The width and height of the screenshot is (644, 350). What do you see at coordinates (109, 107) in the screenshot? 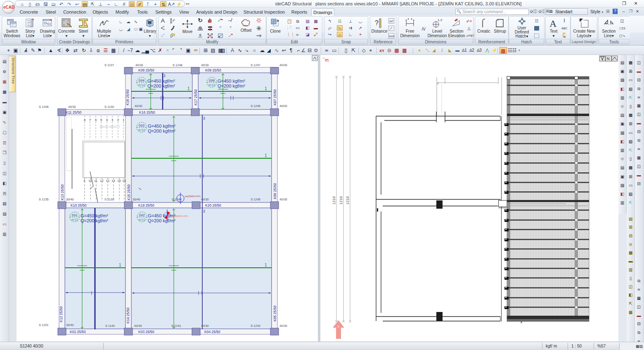
I see `svg-text: S 1130` at bounding box center [109, 107].